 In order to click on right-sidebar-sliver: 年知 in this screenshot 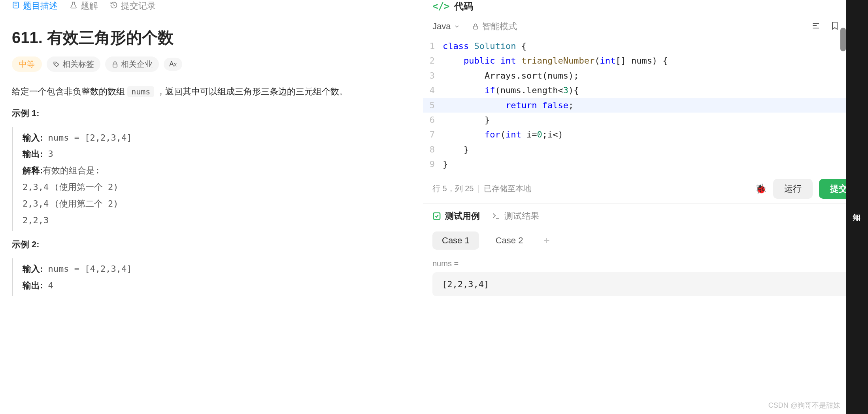, I will do `click(857, 207)`.